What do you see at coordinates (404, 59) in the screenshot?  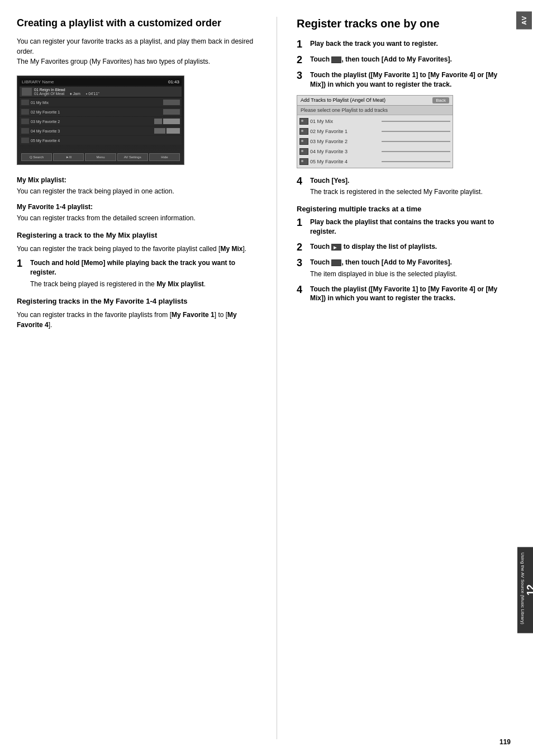 I see `step-2-main: Touch , then touch [Add to My Favorites]…` at bounding box center [404, 59].